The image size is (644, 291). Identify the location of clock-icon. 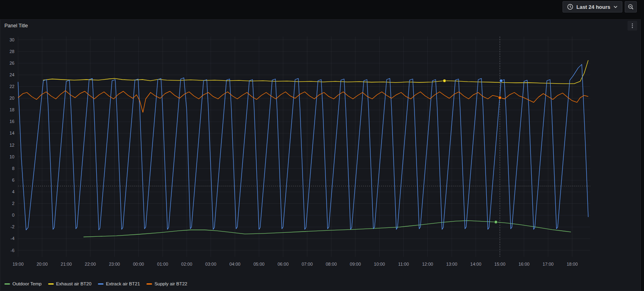
(570, 7).